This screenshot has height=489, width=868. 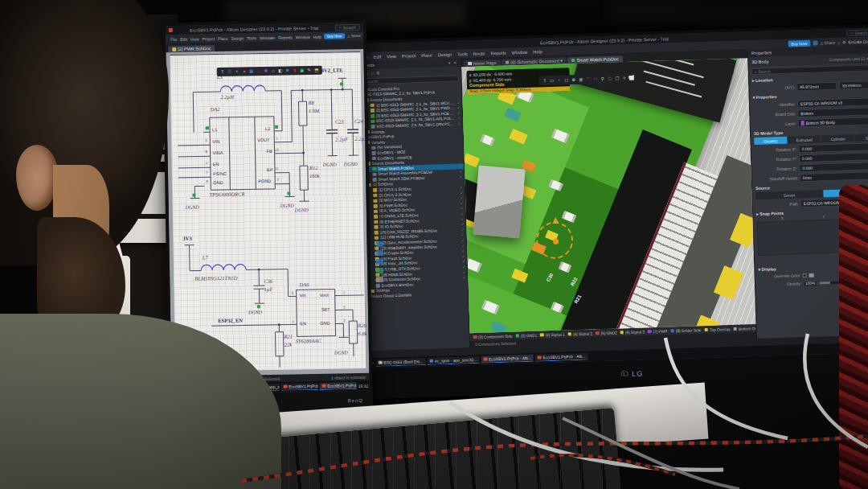 I want to click on toolbar-icon: ⌒, so click(x=588, y=79).